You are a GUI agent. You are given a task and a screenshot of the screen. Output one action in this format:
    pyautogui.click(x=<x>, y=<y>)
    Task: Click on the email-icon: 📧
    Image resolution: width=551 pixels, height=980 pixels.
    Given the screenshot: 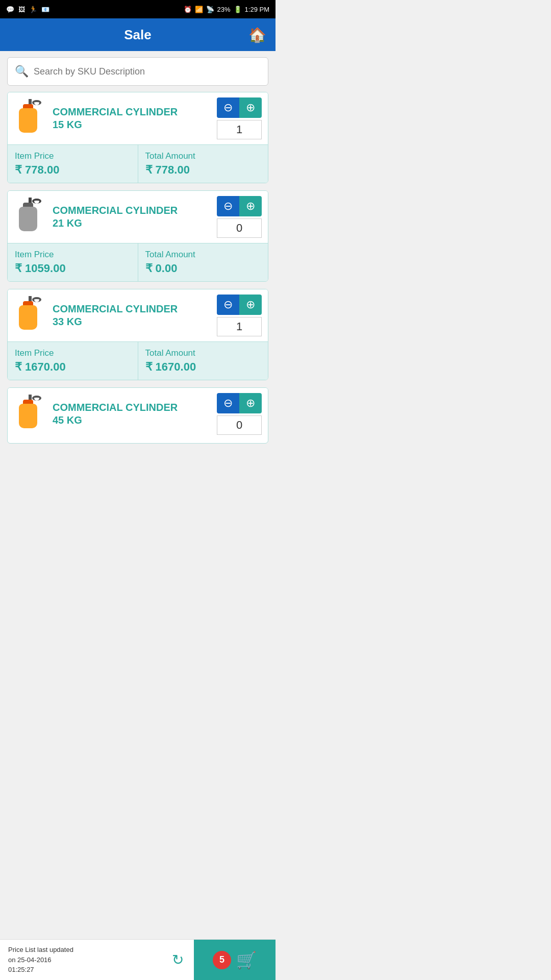 What is the action you would take?
    pyautogui.click(x=45, y=9)
    